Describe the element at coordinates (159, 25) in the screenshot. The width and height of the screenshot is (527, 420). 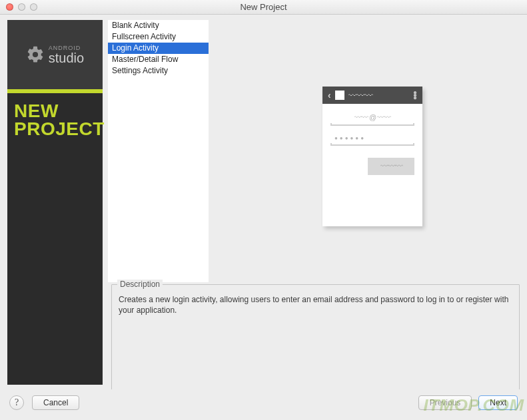
I see `activity-item-blank: Blank Activity` at that location.